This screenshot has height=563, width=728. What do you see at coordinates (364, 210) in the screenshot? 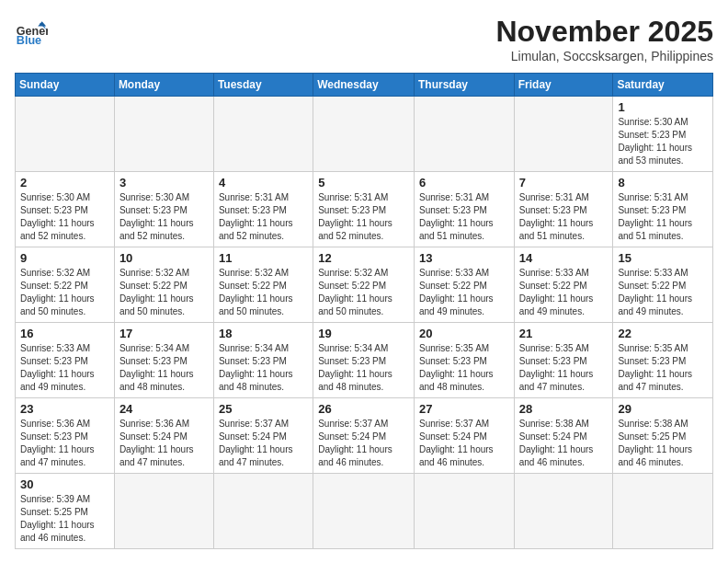
I see `table-row: 2 Sunrise: 5:30 AM Sunset: 5:23 PM Dayli…` at bounding box center [364, 210].